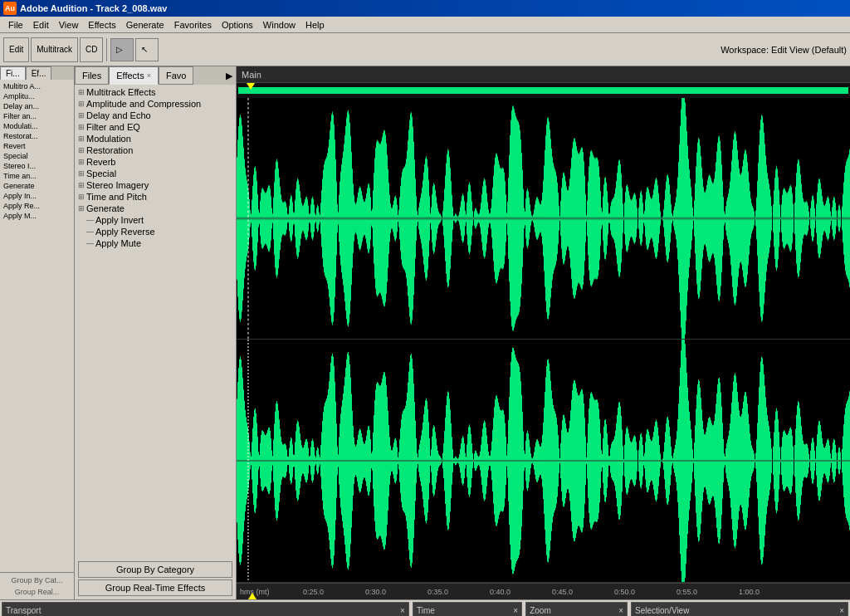 The image size is (850, 616). What do you see at coordinates (37, 186) in the screenshot?
I see `lp-generate: Generate` at bounding box center [37, 186].